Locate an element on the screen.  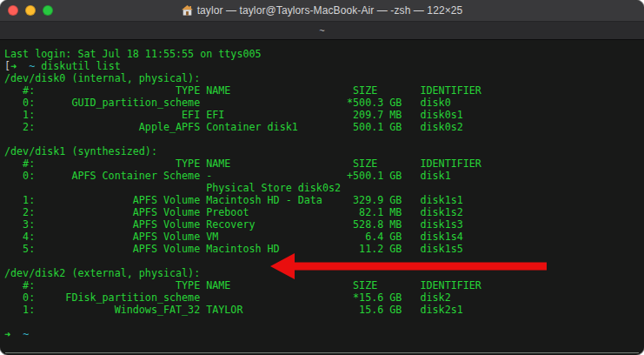
terminal-text-segment: [ is located at coordinates (7, 66).